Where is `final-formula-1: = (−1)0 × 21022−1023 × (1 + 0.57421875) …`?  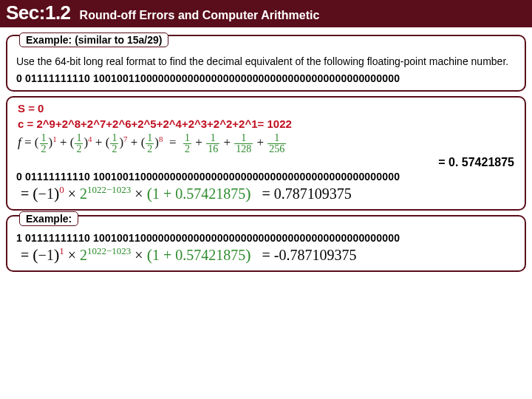 final-formula-1: = (−1)0 × 21022−1023 × (1 + 0.57421875) … is located at coordinates (267, 194).